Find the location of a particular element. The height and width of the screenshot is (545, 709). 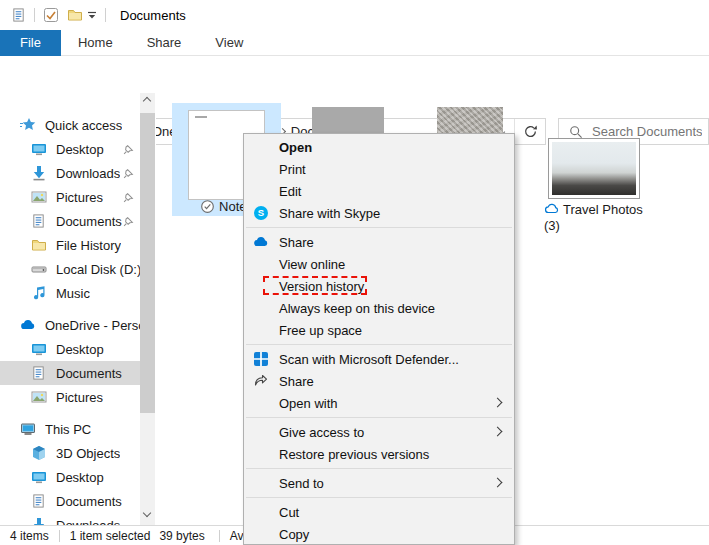

refresh-button is located at coordinates (530, 132).